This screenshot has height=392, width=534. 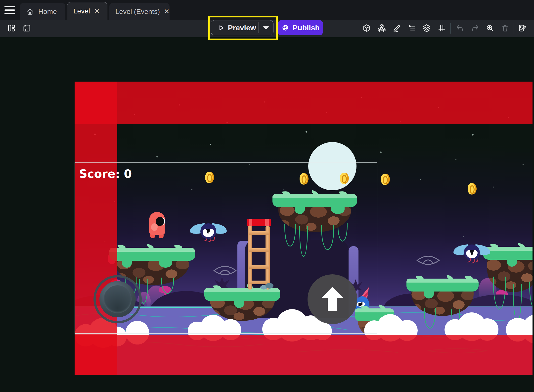 What do you see at coordinates (30, 12) in the screenshot?
I see `home-icon` at bounding box center [30, 12].